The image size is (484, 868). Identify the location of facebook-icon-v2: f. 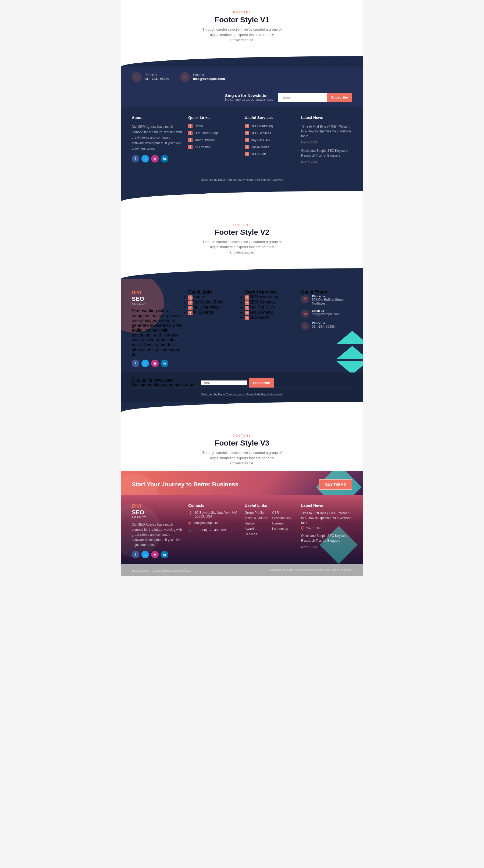
(136, 363).